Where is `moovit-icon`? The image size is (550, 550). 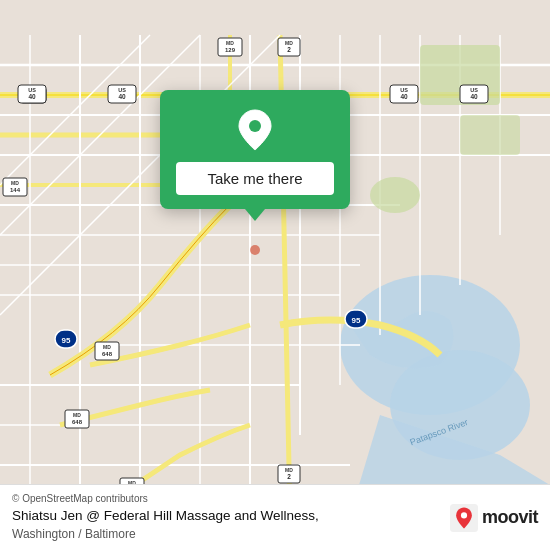 moovit-icon is located at coordinates (464, 518).